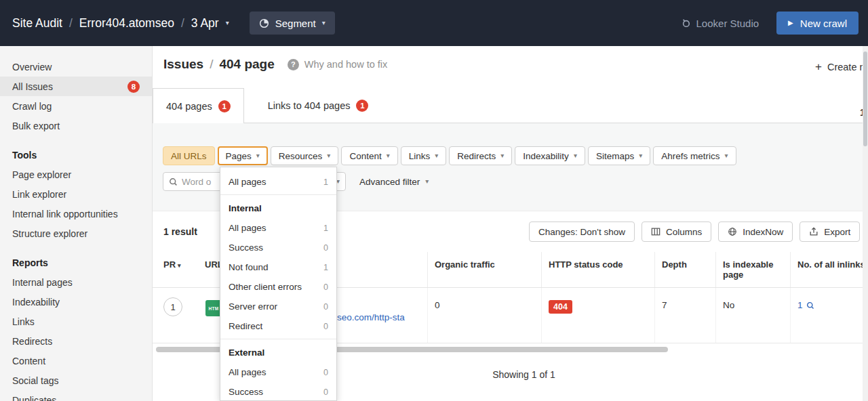  What do you see at coordinates (292, 23) in the screenshot?
I see `segment-button: Segment ▾` at bounding box center [292, 23].